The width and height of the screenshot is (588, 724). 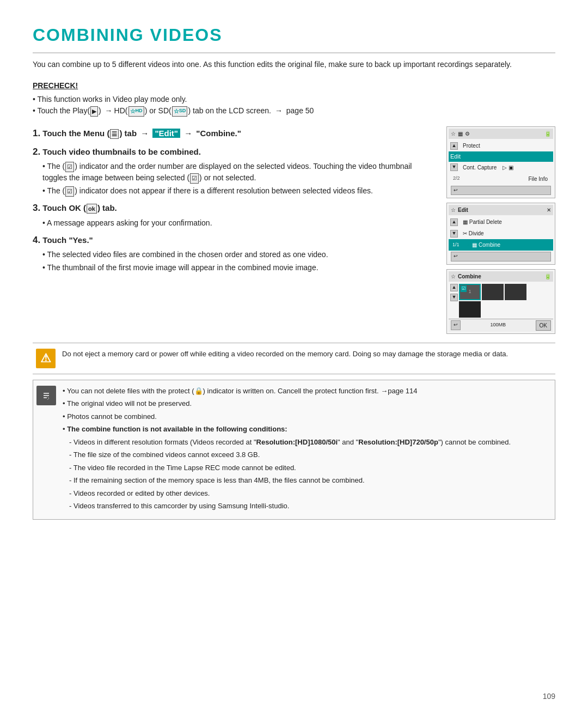 What do you see at coordinates (286, 468) in the screenshot?
I see `note-item-7: The video file recorded in the Time Laps…` at bounding box center [286, 468].